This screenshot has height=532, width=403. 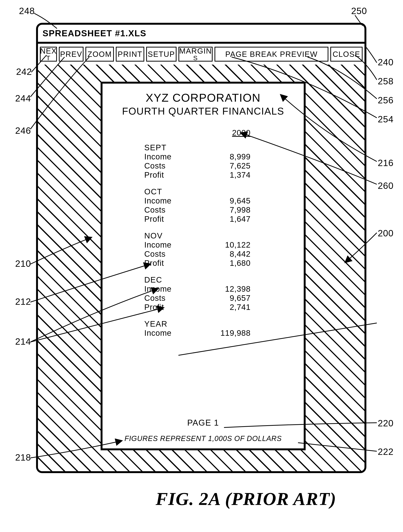 I want to click on callout-218: 218, so click(x=23, y=457).